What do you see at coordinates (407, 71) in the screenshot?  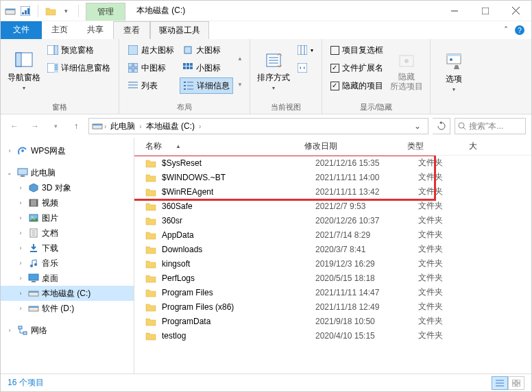 I see `hide-selected-button: 隐藏 所选项目` at bounding box center [407, 71].